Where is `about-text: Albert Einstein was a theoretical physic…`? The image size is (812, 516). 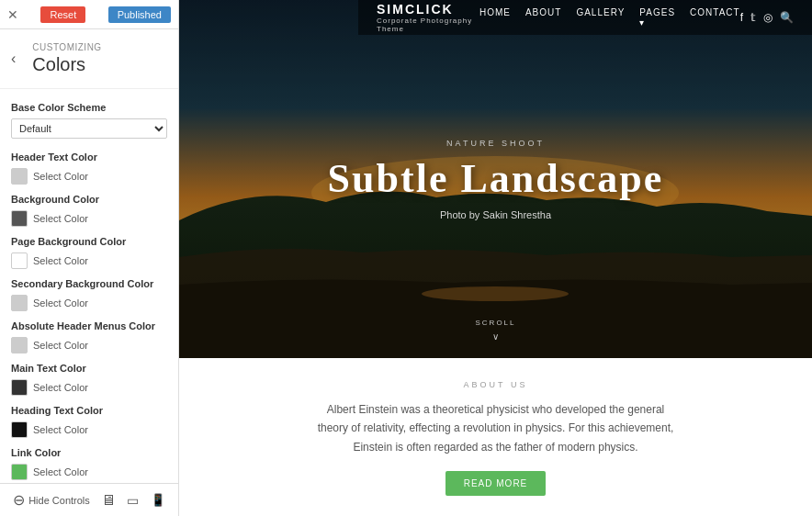 about-text: Albert Einstein was a theoretical physic… is located at coordinates (496, 428).